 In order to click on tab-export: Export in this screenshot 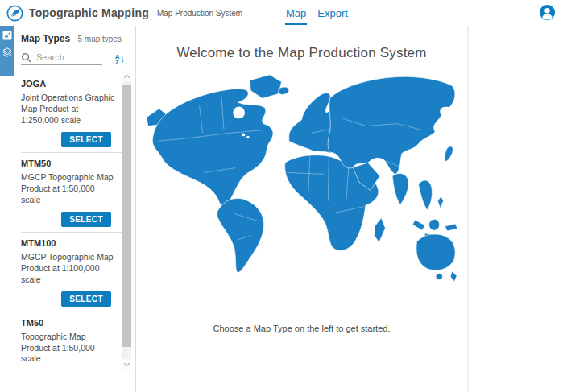, I will do `click(333, 13)`.